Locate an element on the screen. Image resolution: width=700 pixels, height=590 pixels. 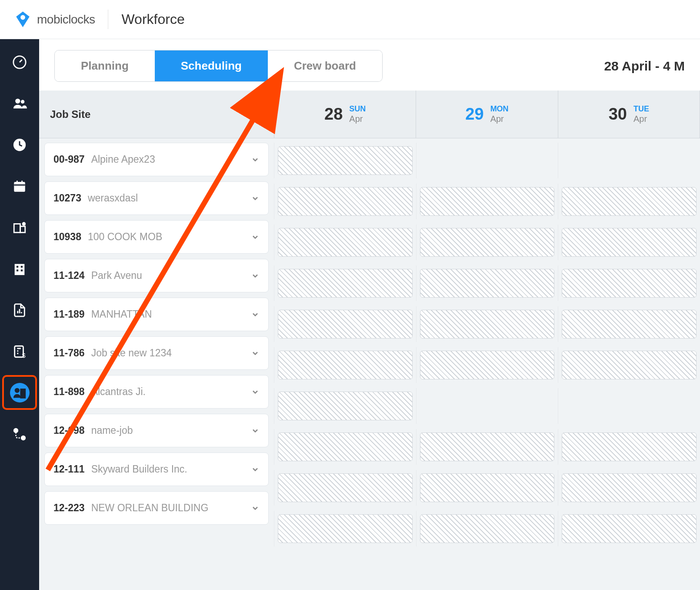
day-number: 30 is located at coordinates (618, 114).